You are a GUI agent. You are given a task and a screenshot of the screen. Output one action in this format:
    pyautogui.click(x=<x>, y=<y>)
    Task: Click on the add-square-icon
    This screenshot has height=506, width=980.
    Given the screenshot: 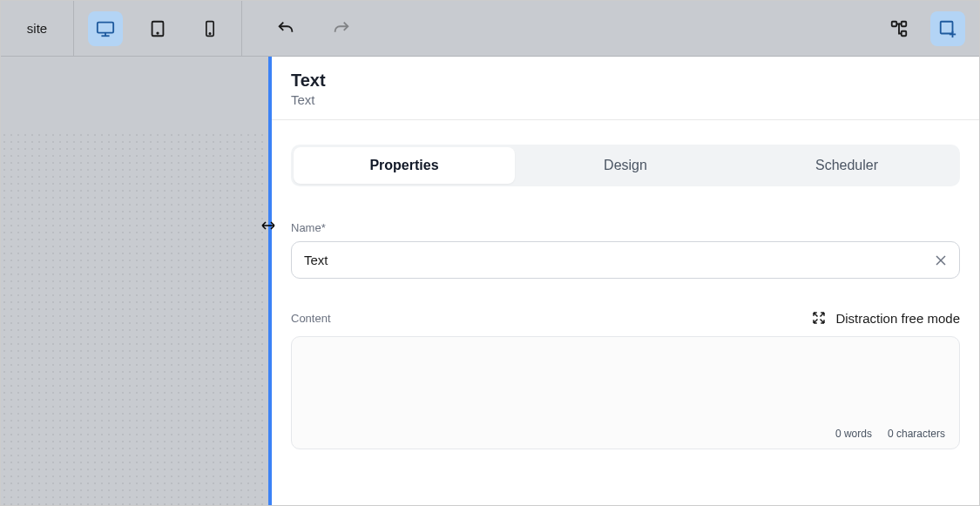 What is the action you would take?
    pyautogui.click(x=948, y=29)
    